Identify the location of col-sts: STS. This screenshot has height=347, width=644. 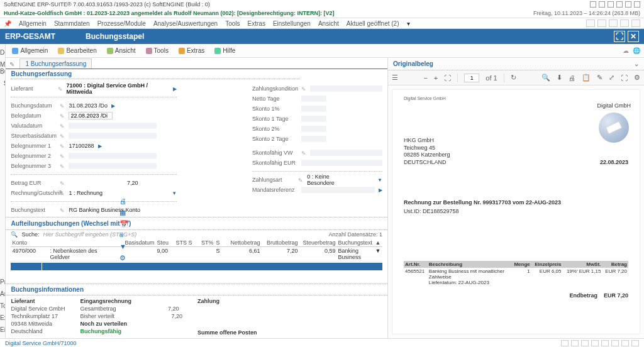
(180, 243).